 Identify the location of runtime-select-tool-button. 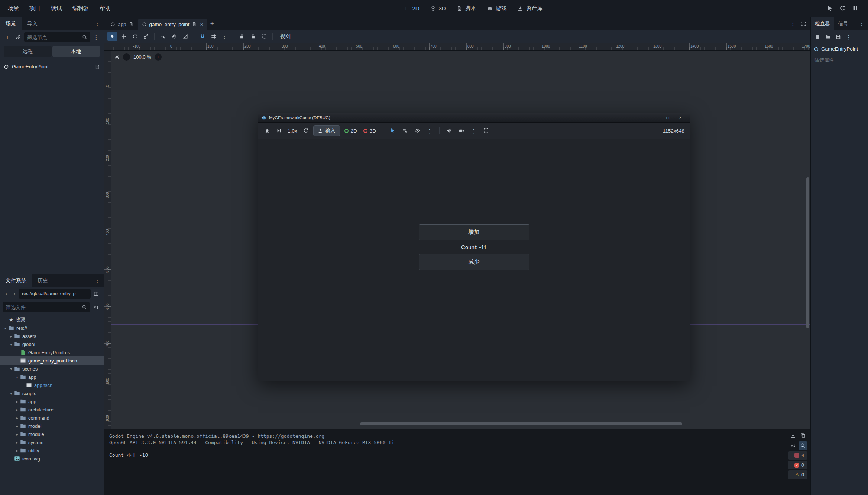
(393, 131).